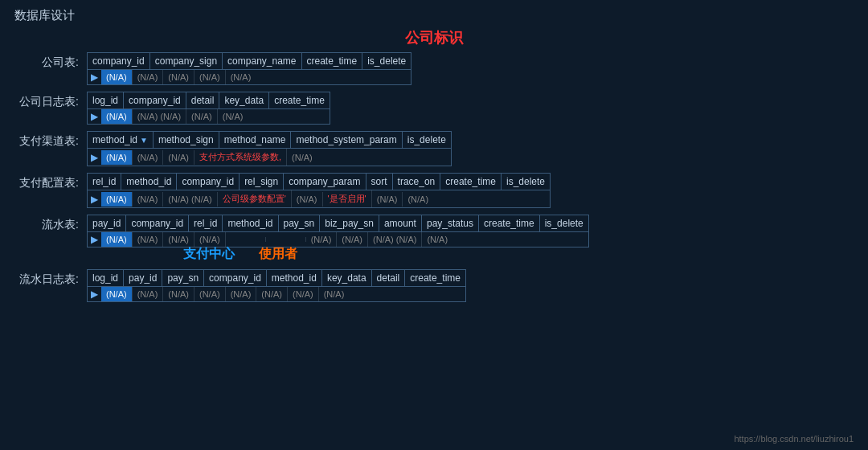 This screenshot has width=868, height=450. I want to click on cell-method-sign: (N/A), so click(148, 158).